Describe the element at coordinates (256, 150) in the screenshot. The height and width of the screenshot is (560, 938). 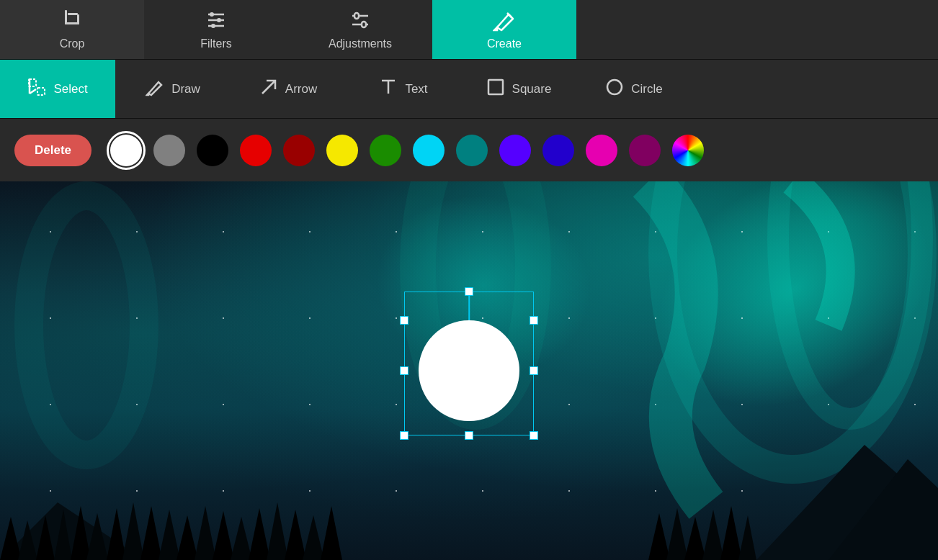
I see `color-swatch-red` at that location.